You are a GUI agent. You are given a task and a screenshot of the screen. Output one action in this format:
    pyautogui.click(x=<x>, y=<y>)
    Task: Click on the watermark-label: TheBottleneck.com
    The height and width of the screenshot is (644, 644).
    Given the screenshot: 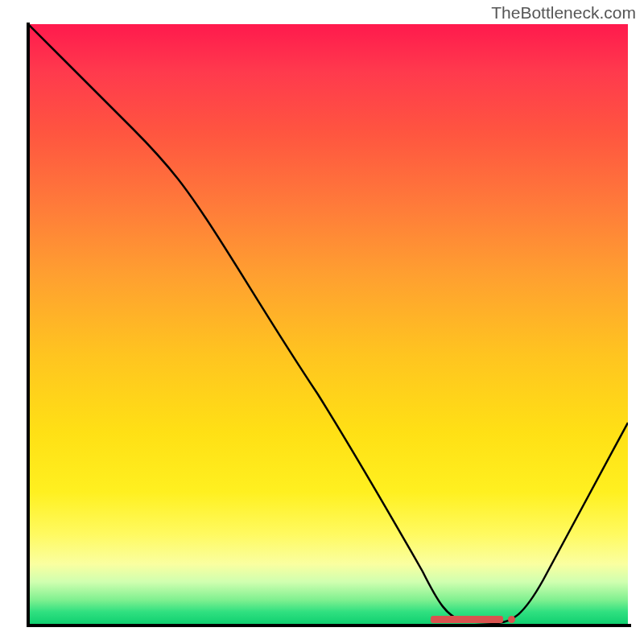 What is the action you would take?
    pyautogui.click(x=564, y=13)
    